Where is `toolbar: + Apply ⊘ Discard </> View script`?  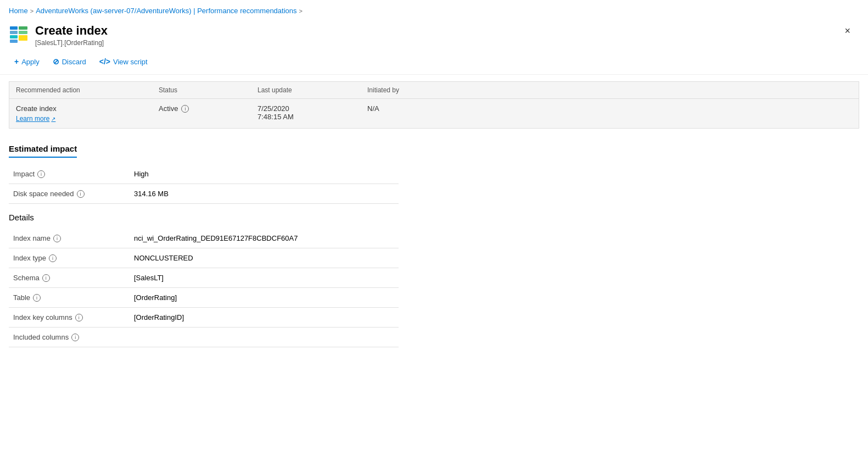
toolbar: + Apply ⊘ Discard </> View script is located at coordinates (434, 63).